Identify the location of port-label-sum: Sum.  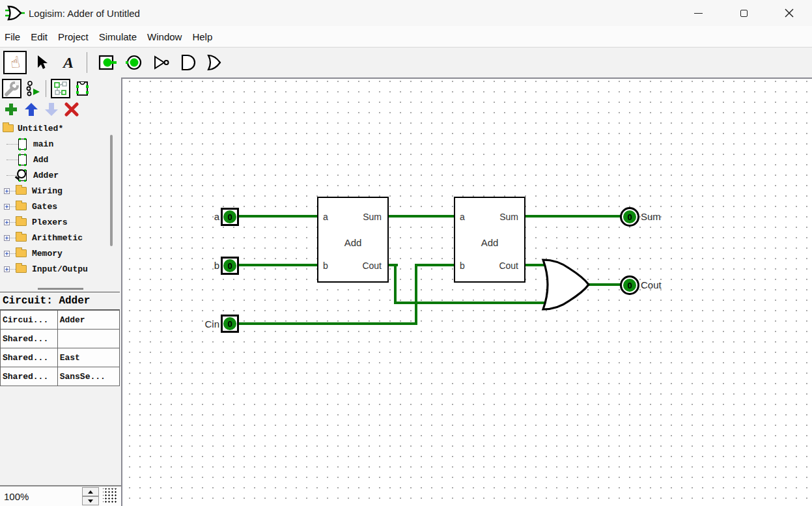
(509, 217).